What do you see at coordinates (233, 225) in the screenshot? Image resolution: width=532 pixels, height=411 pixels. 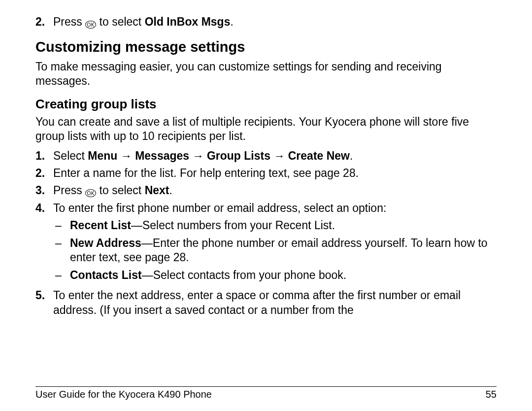 I see `option-desc: —Select numbers from your Recent List.` at bounding box center [233, 225].